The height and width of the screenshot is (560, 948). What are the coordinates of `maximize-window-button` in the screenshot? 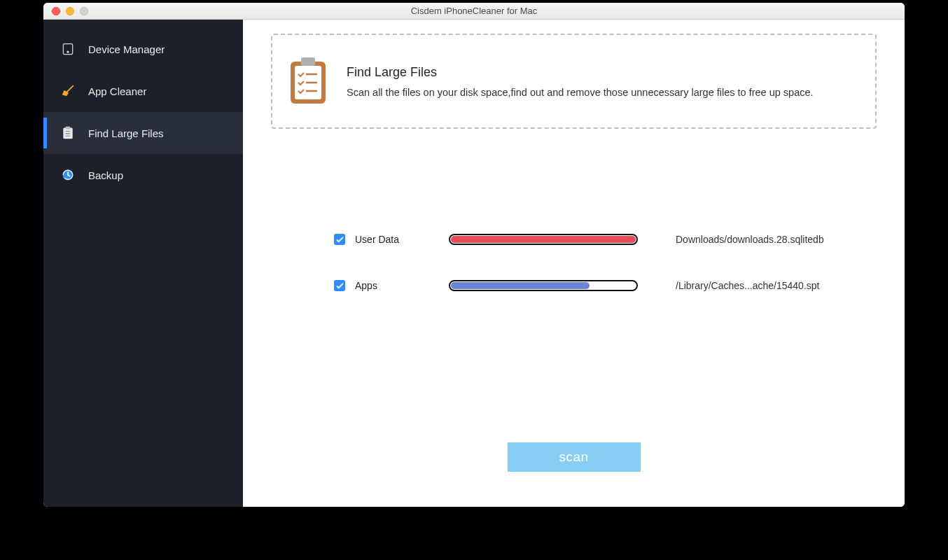 It's located at (84, 11).